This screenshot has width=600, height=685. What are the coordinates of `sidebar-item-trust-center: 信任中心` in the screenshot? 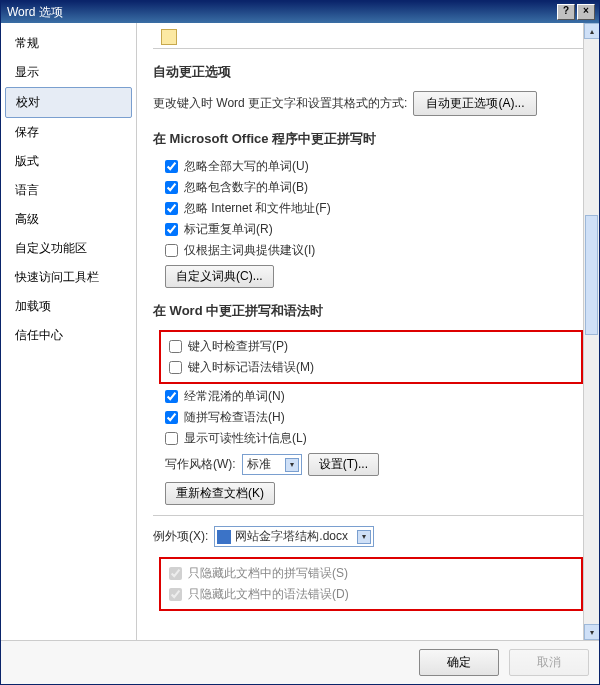 It's located at (68, 336).